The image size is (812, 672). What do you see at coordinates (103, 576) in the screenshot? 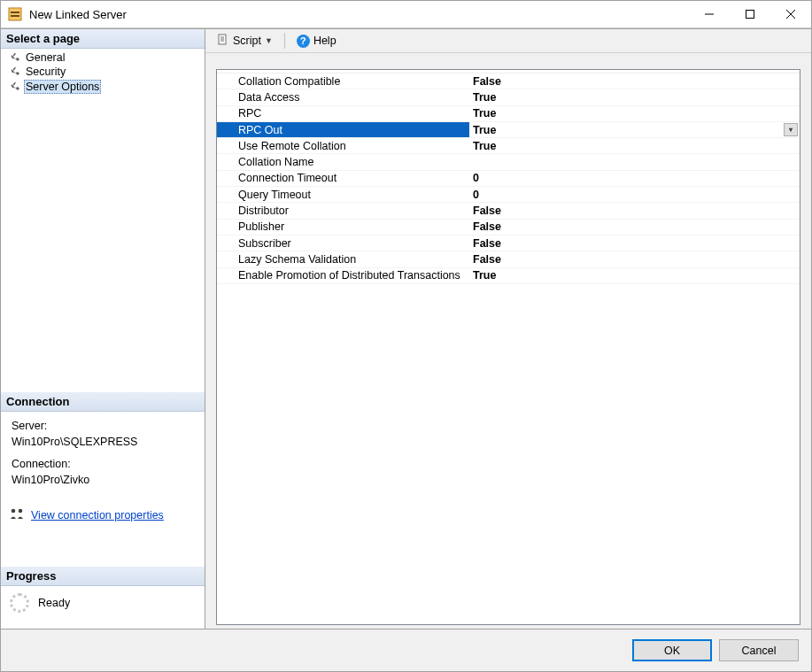
I see `progress-header: Progress` at bounding box center [103, 576].